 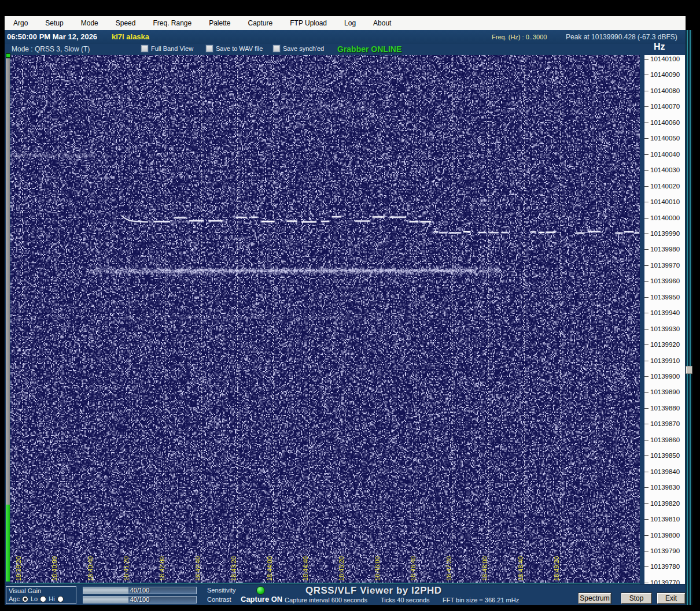 What do you see at coordinates (326, 600) in the screenshot?
I see `capture-interval-label: Capture interval 600 seconds` at bounding box center [326, 600].